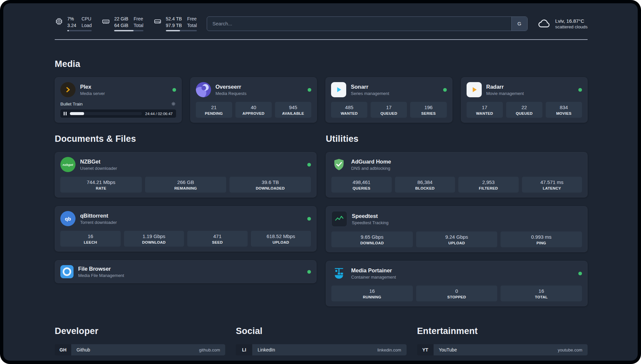 The height and width of the screenshot is (364, 641). I want to click on link-name: YouTube, so click(448, 350).